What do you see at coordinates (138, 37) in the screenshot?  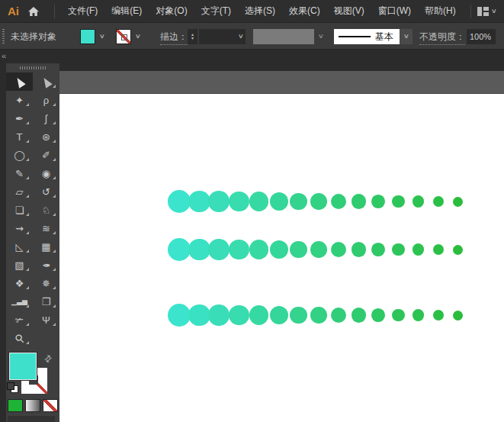 I see `stroke-swatch-dropdown: ∨` at bounding box center [138, 37].